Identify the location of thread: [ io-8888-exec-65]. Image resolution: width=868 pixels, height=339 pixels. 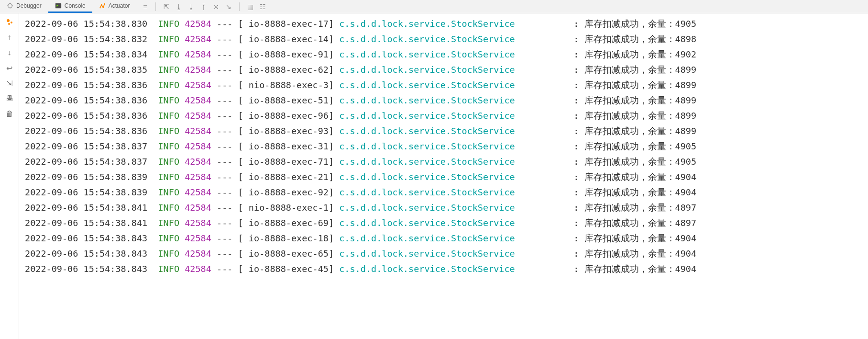
(286, 254).